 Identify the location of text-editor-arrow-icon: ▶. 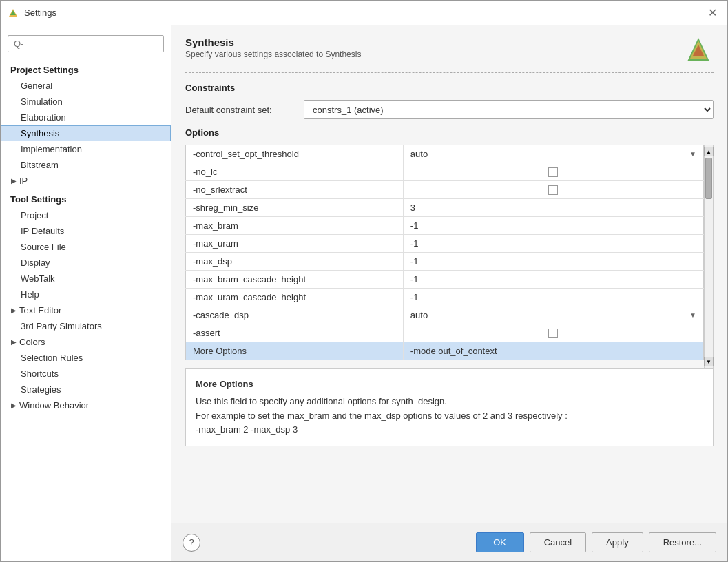
(14, 310).